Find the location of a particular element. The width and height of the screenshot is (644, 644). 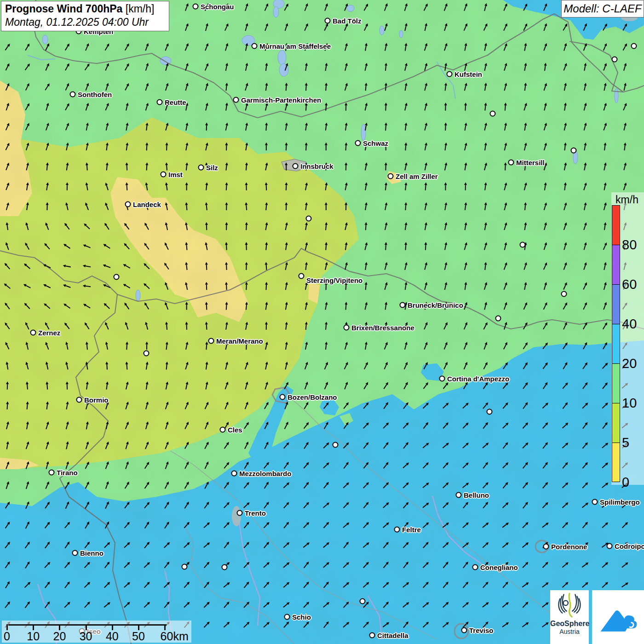

mountain-cloud-icon is located at coordinates (618, 617).